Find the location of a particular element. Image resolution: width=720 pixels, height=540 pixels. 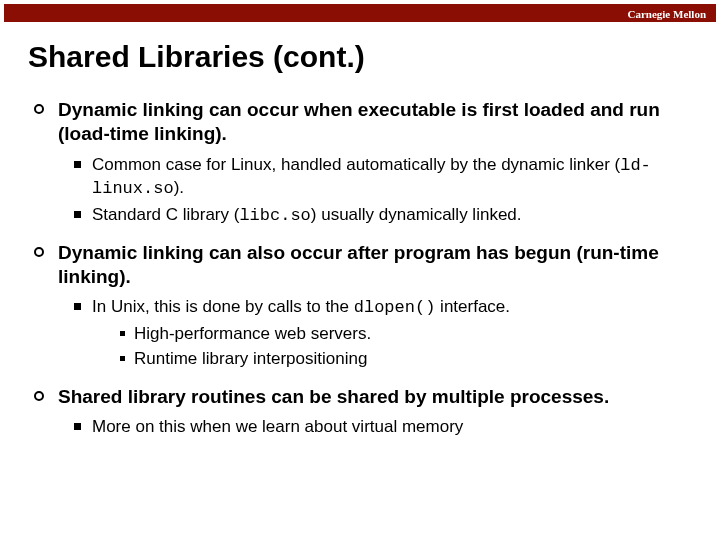

bullet-text: Dynamic linking can occur when executabl… is located at coordinates (359, 122).